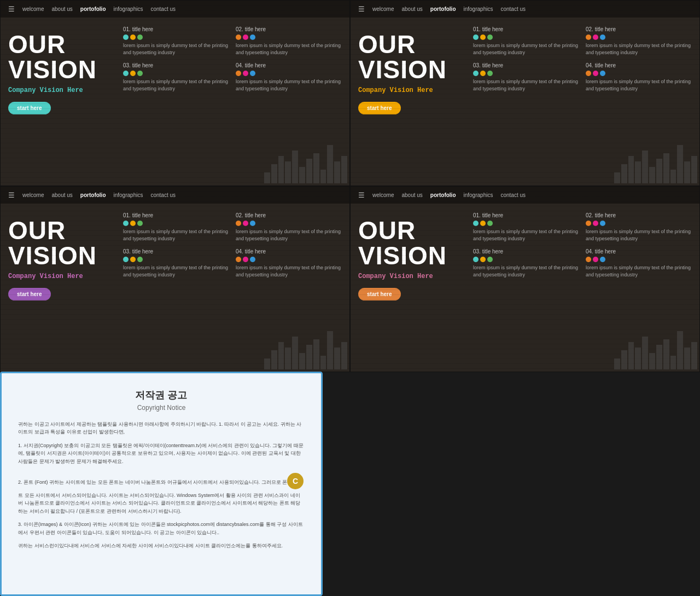  What do you see at coordinates (161, 453) in the screenshot?
I see `copyright-paragraph: 1. 서지권(Copyright) 보충의 이공고의 모든 탬플릿은 에픽/아이…` at bounding box center [161, 453].